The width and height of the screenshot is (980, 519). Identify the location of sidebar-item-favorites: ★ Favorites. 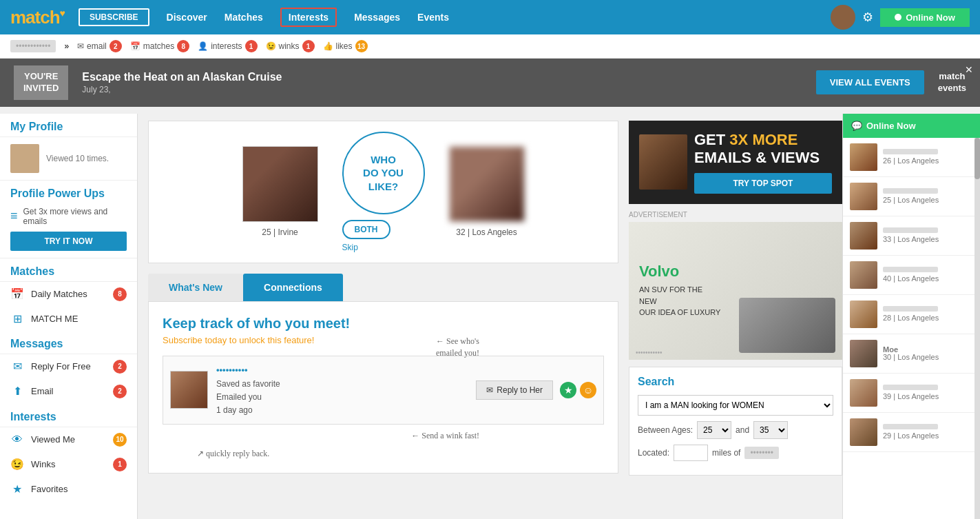
(69, 489).